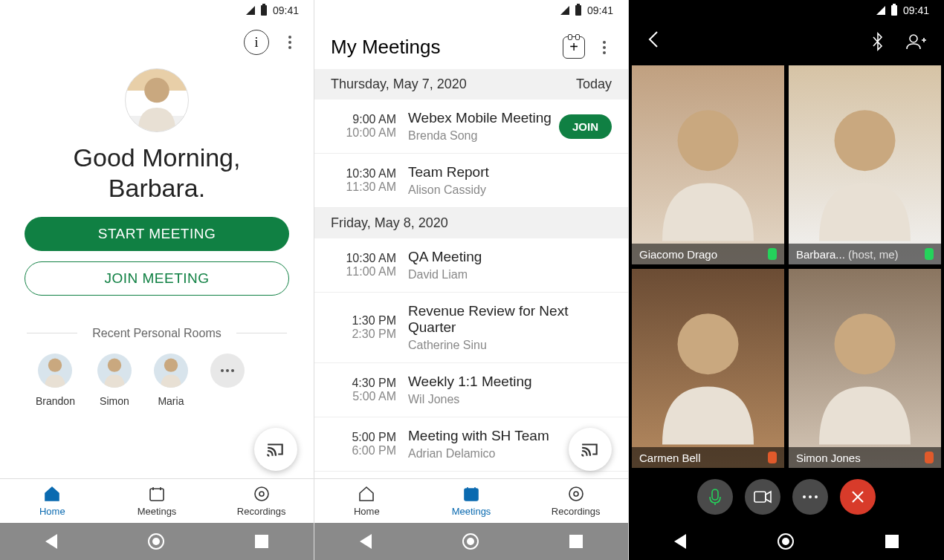  What do you see at coordinates (227, 371) in the screenshot?
I see `ellipsis-icon` at bounding box center [227, 371].